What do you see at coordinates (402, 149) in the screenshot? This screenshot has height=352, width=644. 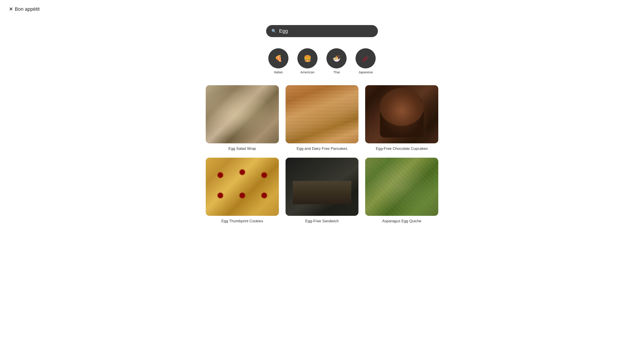 I see `recipe-title-3: Egg-Free Chocolate Cupcakes` at bounding box center [402, 149].